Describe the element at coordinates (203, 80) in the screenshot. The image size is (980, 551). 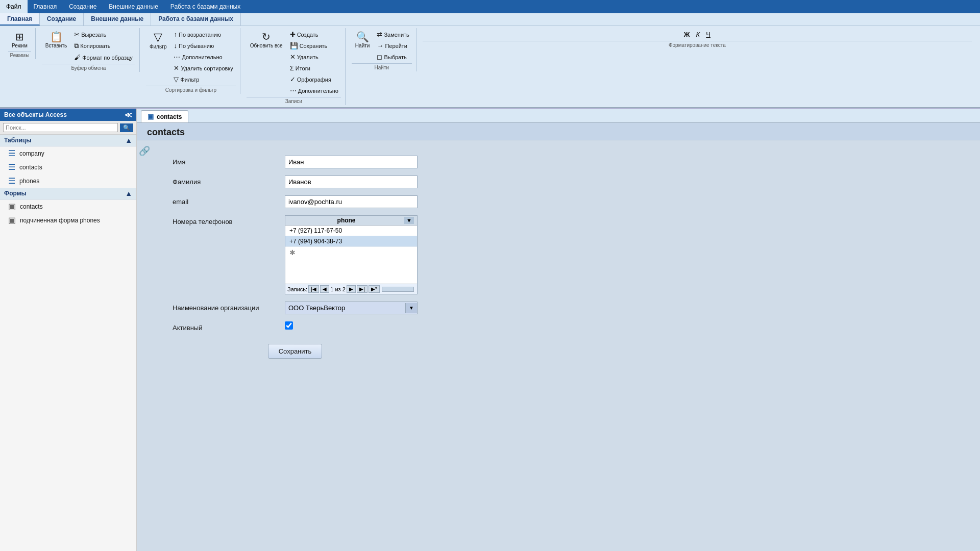
I see `toggle-filter-button: ▽ Фильтр` at that location.